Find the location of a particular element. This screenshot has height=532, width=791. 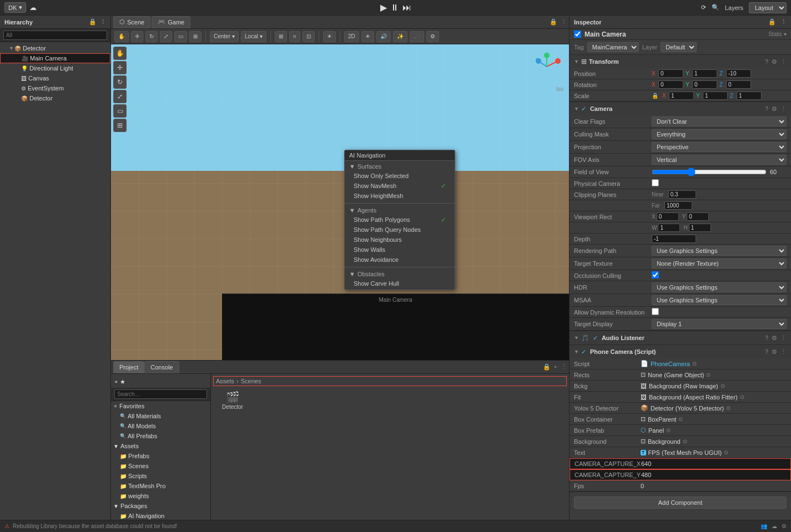

tree-item-event-system: ⚙ EventSystem is located at coordinates (56, 88).